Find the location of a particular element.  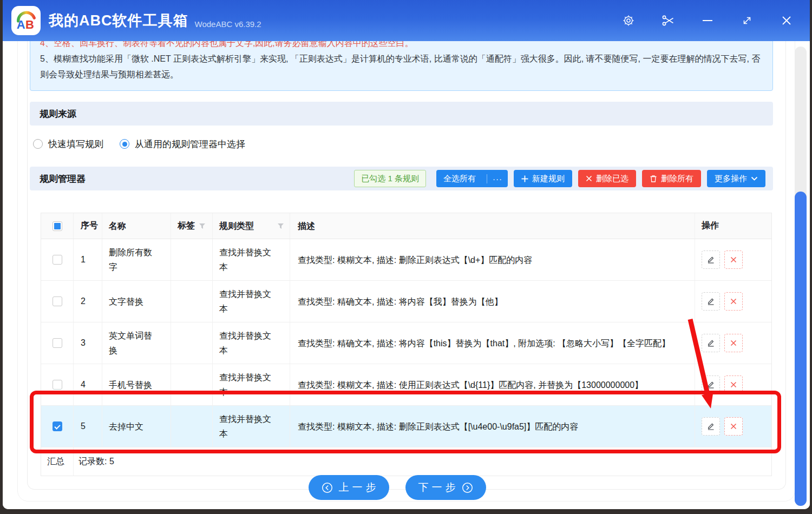

cell-desc: 查找类型: 模糊文本, 描述: 使用正则表达式【\d{11}】匹配内容, 并替换… is located at coordinates (493, 385).